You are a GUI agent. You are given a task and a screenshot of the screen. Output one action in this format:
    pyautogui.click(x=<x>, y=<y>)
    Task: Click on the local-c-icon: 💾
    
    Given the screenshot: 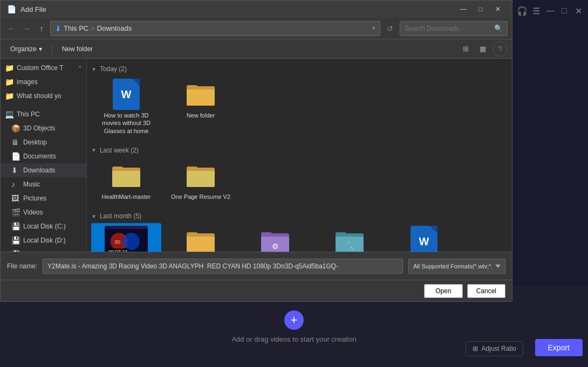 What is the action you would take?
    pyautogui.click(x=16, y=226)
    